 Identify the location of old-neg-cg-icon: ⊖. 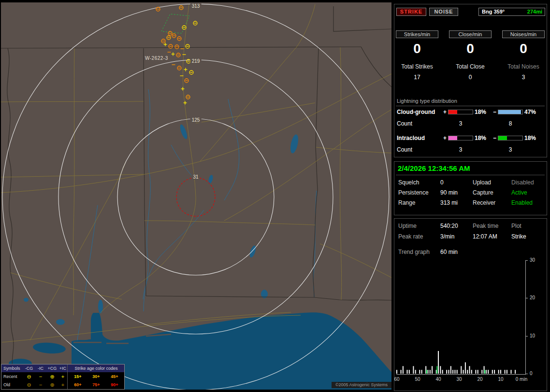
(29, 385).